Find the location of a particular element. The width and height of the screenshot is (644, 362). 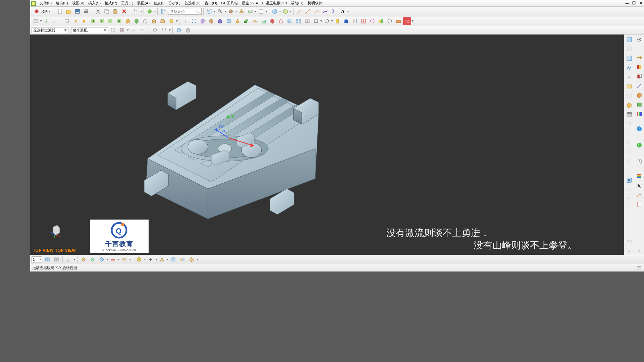

clip-chevron-icon is located at coordinates (256, 11).